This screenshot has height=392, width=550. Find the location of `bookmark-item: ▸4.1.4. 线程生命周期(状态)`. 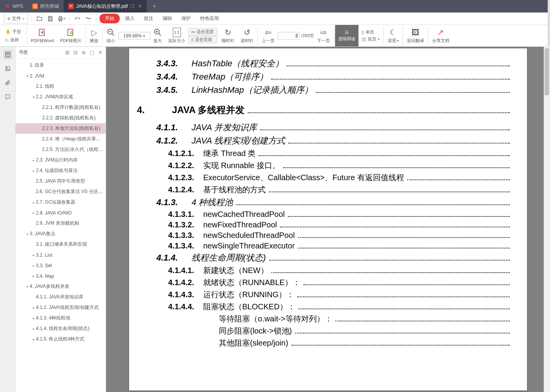

bookmark-item: ▸4.1.4. 线程生命周期(状态) is located at coordinates (61, 328).